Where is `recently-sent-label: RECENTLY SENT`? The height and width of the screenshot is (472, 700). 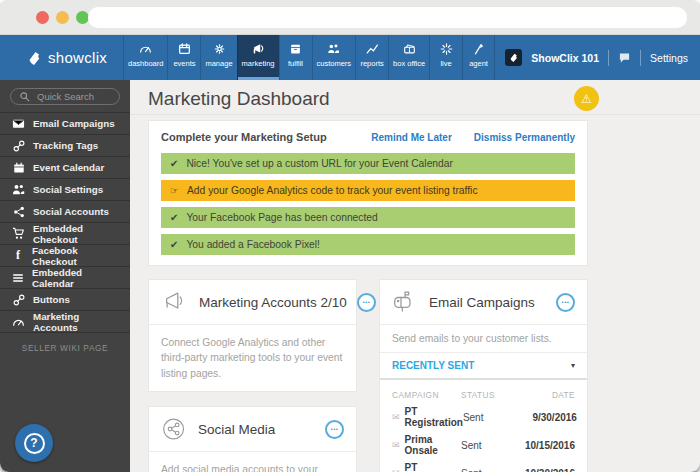
recently-sent-label: RECENTLY SENT is located at coordinates (433, 366).